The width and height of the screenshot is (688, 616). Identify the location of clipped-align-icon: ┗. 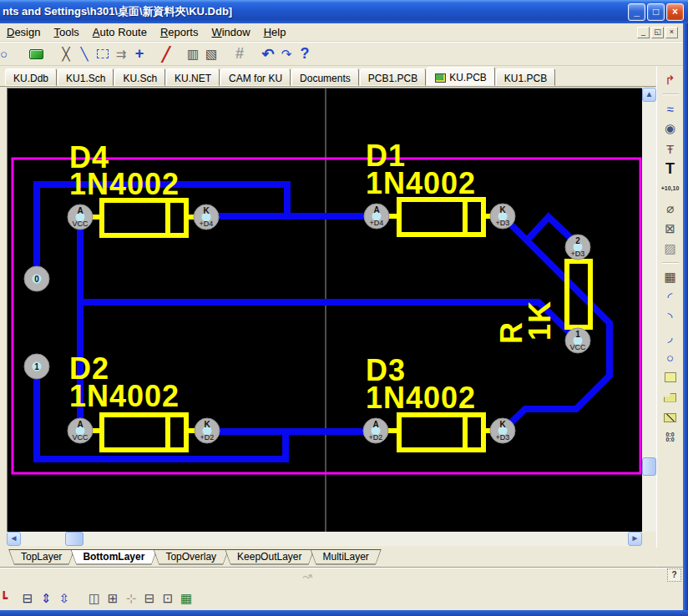
(5, 598).